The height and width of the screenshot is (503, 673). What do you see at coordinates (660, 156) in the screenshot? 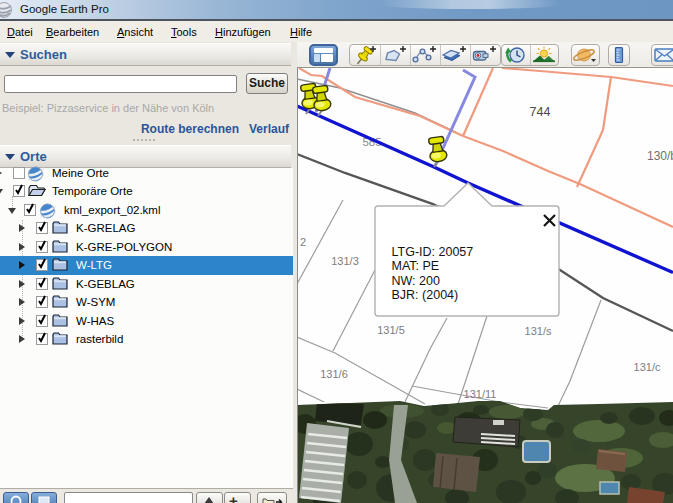
I see `svg-text: 130/b` at bounding box center [660, 156].